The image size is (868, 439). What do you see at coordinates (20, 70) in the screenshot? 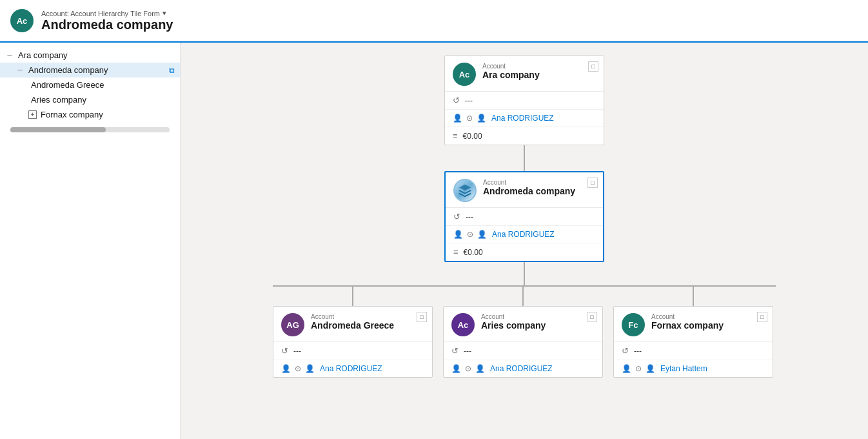
I see `expand-icon-andromeda: ─` at bounding box center [20, 70].